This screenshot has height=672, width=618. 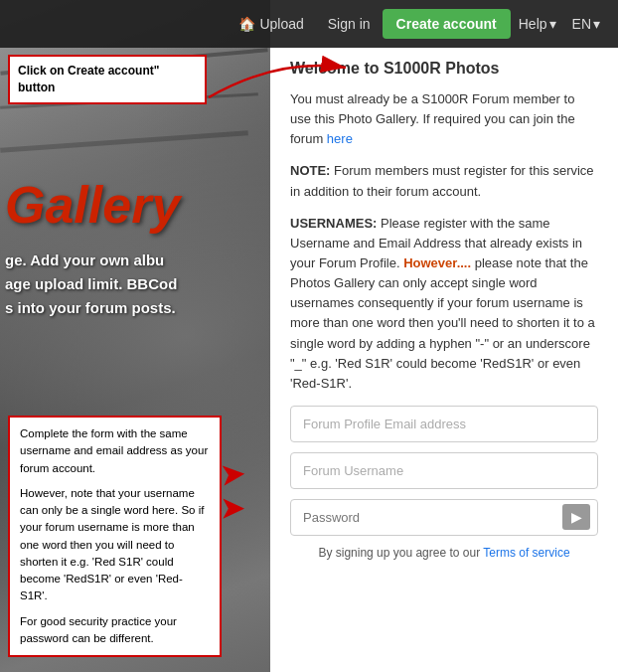 What do you see at coordinates (129, 284) in the screenshot?
I see `gallery-subtitle: ge. Add your own albu age upload limit. …` at bounding box center [129, 284].